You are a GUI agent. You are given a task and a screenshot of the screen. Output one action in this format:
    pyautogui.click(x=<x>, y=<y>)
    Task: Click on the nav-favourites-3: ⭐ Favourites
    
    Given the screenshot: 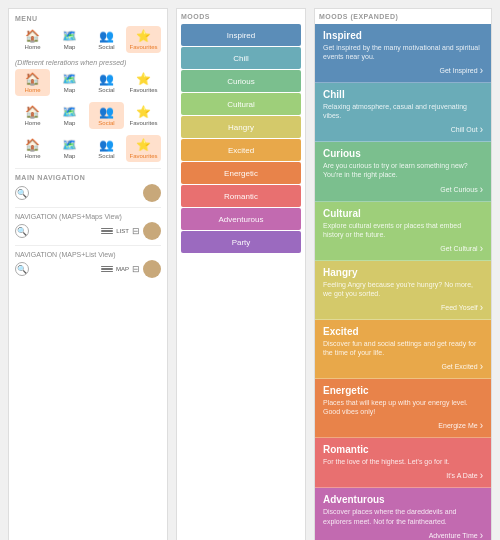 What is the action you would take?
    pyautogui.click(x=144, y=116)
    